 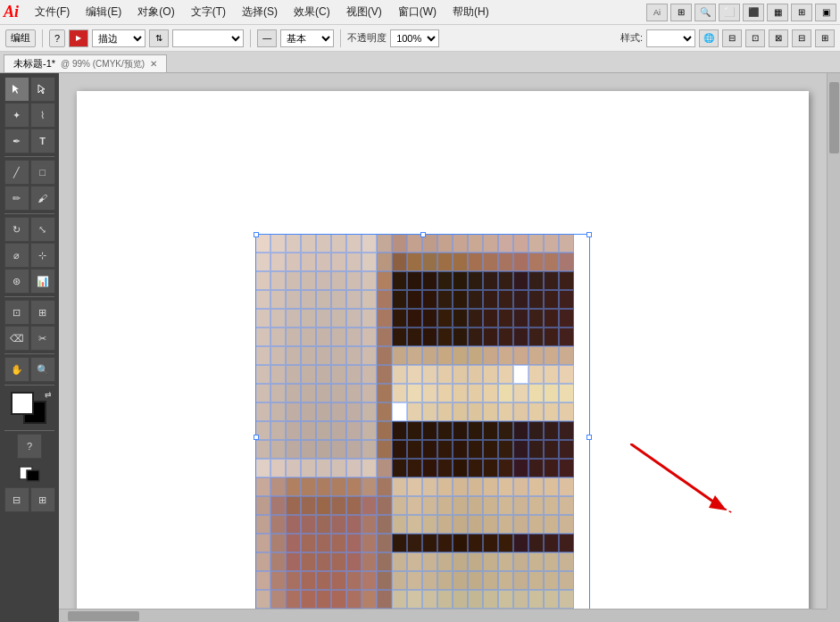 What do you see at coordinates (267, 38) in the screenshot?
I see `line-style-icon: —` at bounding box center [267, 38].